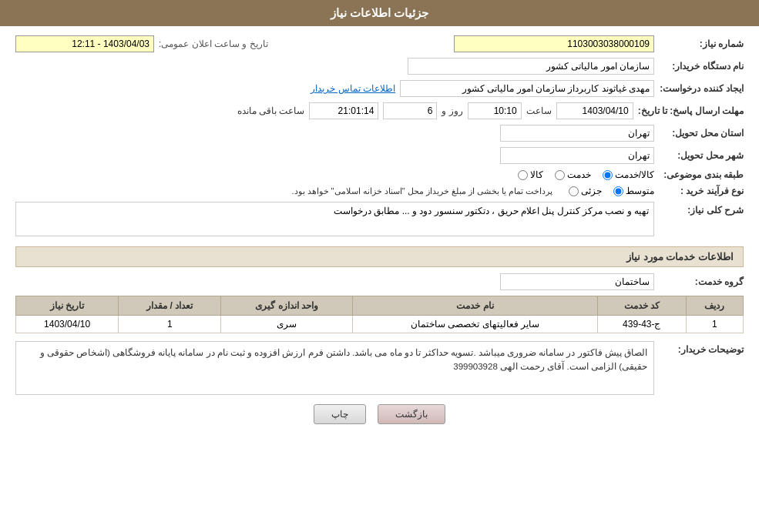 This screenshot has width=759, height=532. What do you see at coordinates (701, 44) in the screenshot?
I see `shomare-niaz-label: شماره نیاز:` at bounding box center [701, 44].